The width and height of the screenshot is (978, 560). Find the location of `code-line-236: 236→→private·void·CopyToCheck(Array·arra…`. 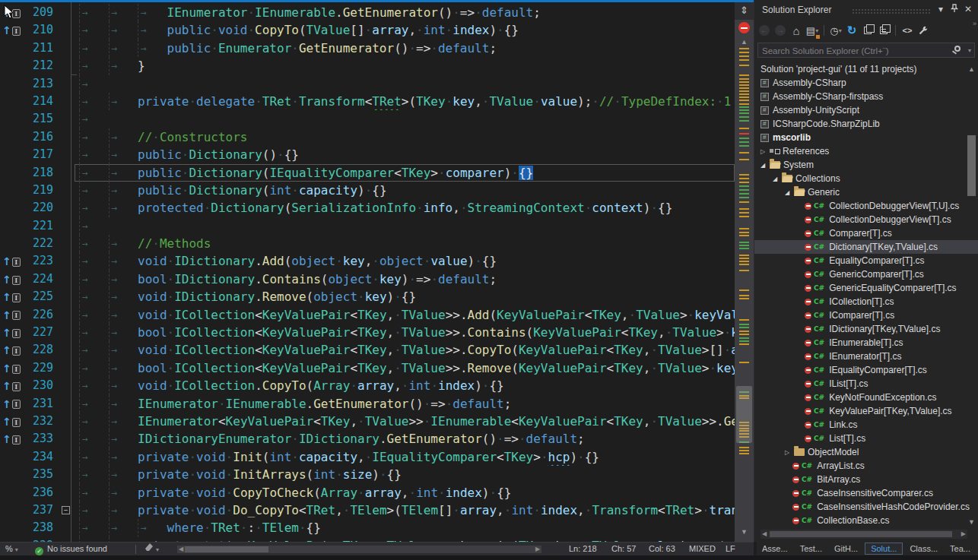

code-line-236: 236→→private·void·CopyToCheck(Array·arra… is located at coordinates (367, 492).